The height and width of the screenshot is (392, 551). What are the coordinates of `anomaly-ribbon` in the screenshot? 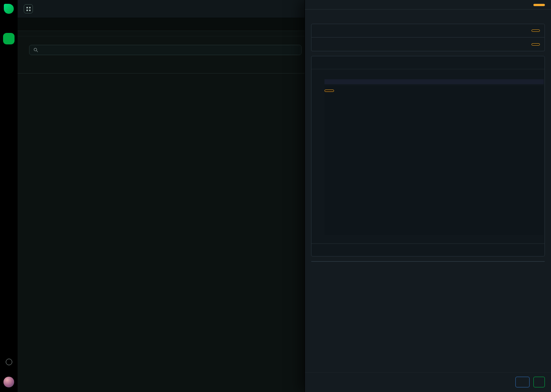 It's located at (434, 82).